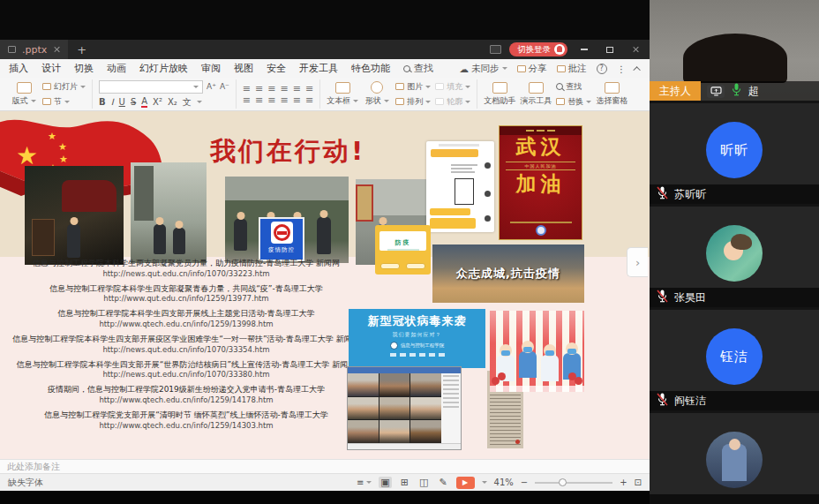 The height and width of the screenshot is (504, 819). Describe the element at coordinates (500, 94) in the screenshot. I see `doc-assistant-button: 文档助手` at that location.